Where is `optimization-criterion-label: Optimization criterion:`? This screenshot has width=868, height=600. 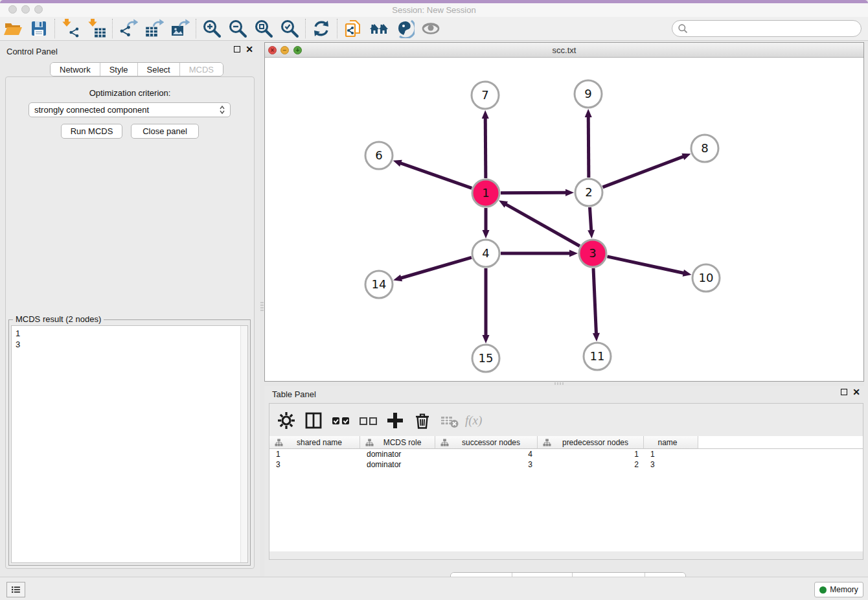 optimization-criterion-label: Optimization criterion: is located at coordinates (130, 93).